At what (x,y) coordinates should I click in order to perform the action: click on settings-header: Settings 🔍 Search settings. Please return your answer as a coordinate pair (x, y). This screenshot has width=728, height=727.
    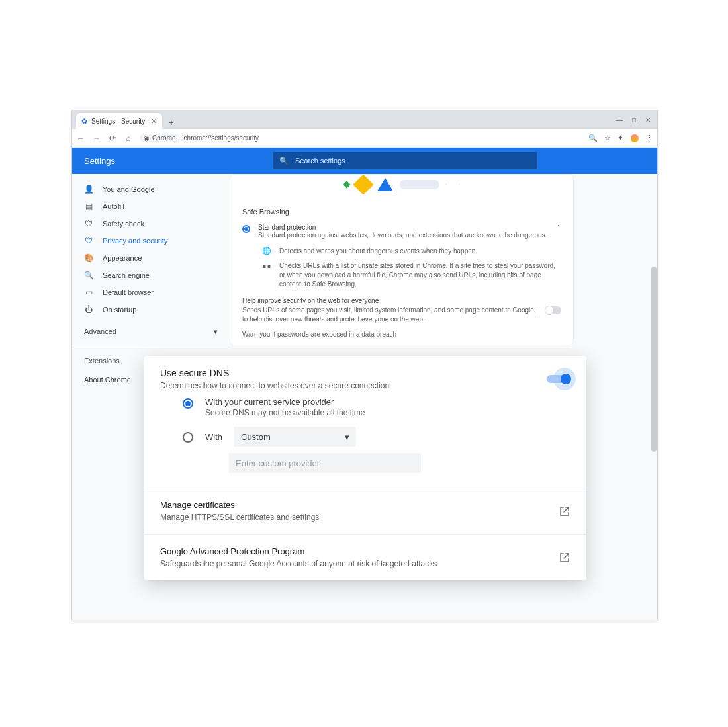
    Looking at the image, I should click on (365, 161).